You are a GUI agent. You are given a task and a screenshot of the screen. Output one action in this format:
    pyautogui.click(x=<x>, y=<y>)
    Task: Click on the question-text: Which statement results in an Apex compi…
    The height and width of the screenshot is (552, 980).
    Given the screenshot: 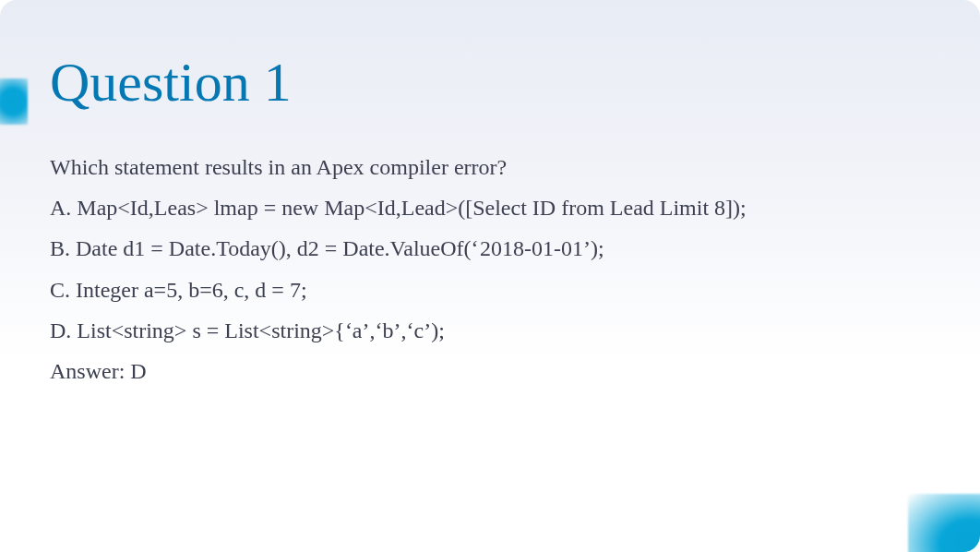 What is the action you would take?
    pyautogui.click(x=490, y=168)
    